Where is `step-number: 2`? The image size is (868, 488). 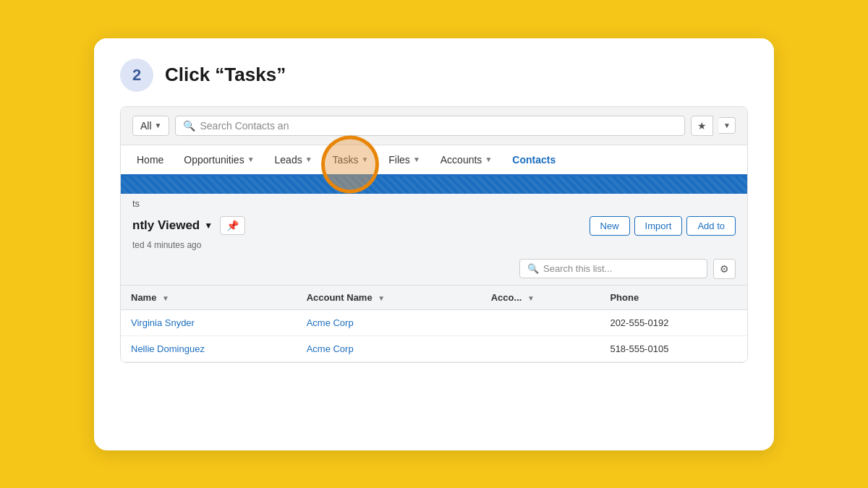 step-number: 2 is located at coordinates (137, 75).